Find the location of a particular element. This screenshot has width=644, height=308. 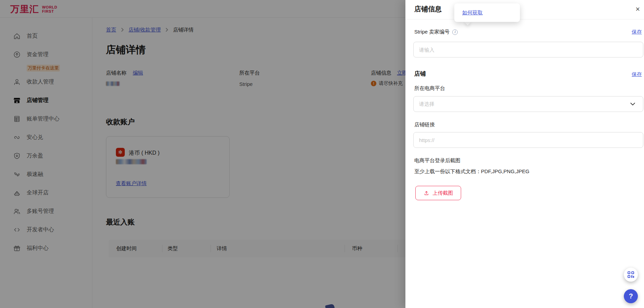

platform-select: 请选择 is located at coordinates (528, 104).